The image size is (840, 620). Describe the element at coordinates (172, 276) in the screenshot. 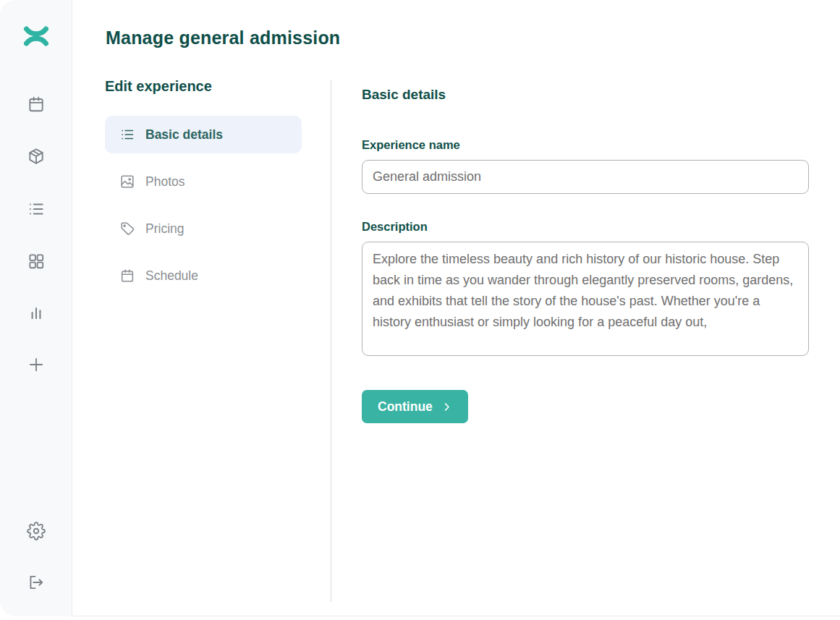

I see `nav-item-label: Schedule` at that location.